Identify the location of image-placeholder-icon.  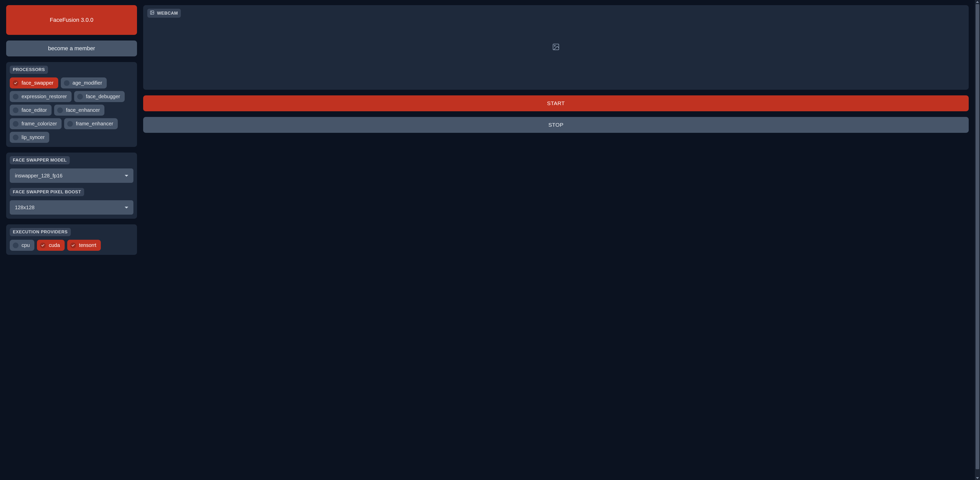
(556, 47).